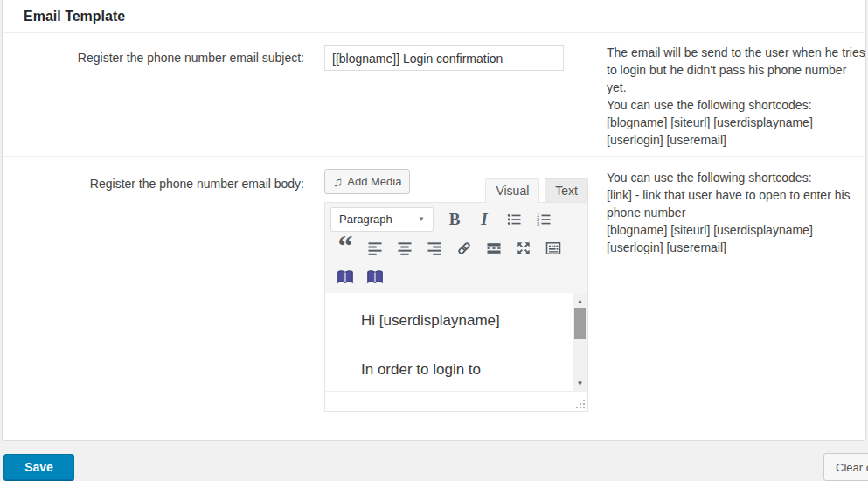 The image size is (868, 481). What do you see at coordinates (462, 322) in the screenshot?
I see `editor-paragraph: Hi [userdisplayname]` at bounding box center [462, 322].